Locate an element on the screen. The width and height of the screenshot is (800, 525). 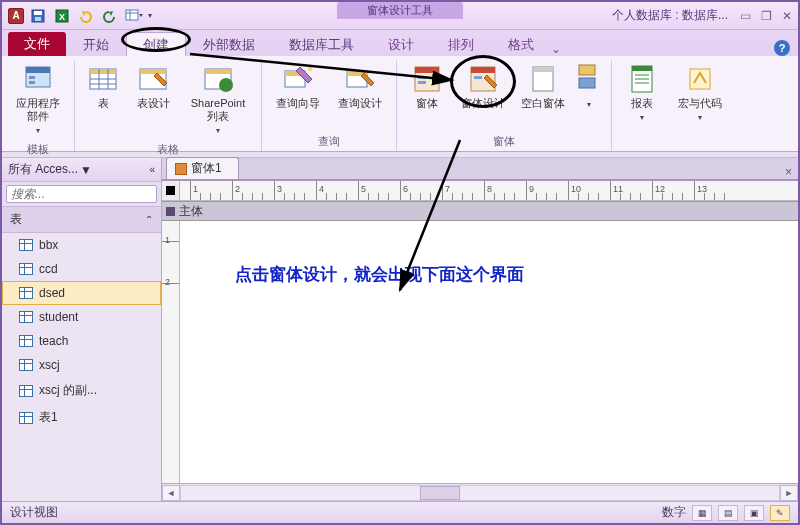
table-design-button: 表设计 is located at coordinates (153, 86).